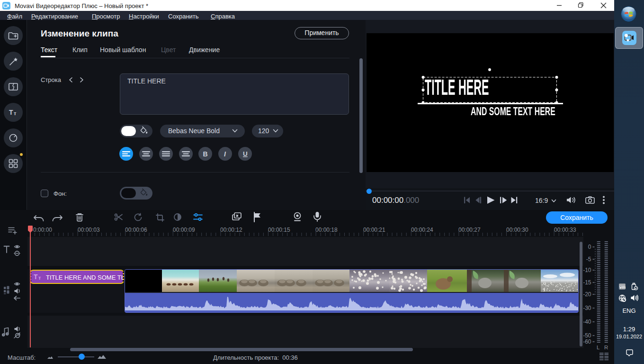  I want to click on svg-text: -5, so click(589, 259).